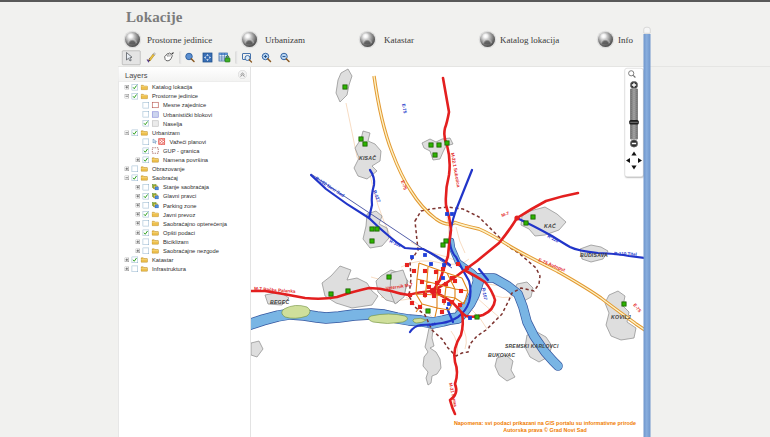  I want to click on svg-text: KAĆ, so click(550, 226).